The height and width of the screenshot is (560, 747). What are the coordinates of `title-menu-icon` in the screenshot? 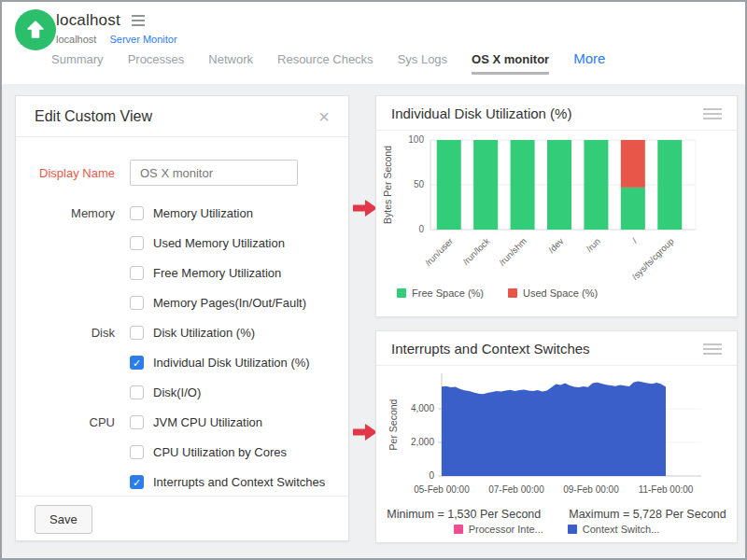 It's located at (138, 21).